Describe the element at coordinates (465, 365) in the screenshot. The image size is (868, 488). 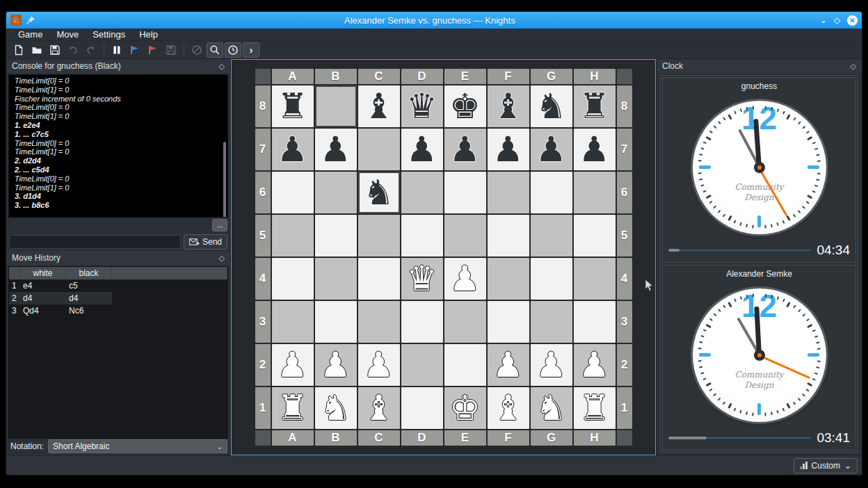
I see `square-e2` at that location.